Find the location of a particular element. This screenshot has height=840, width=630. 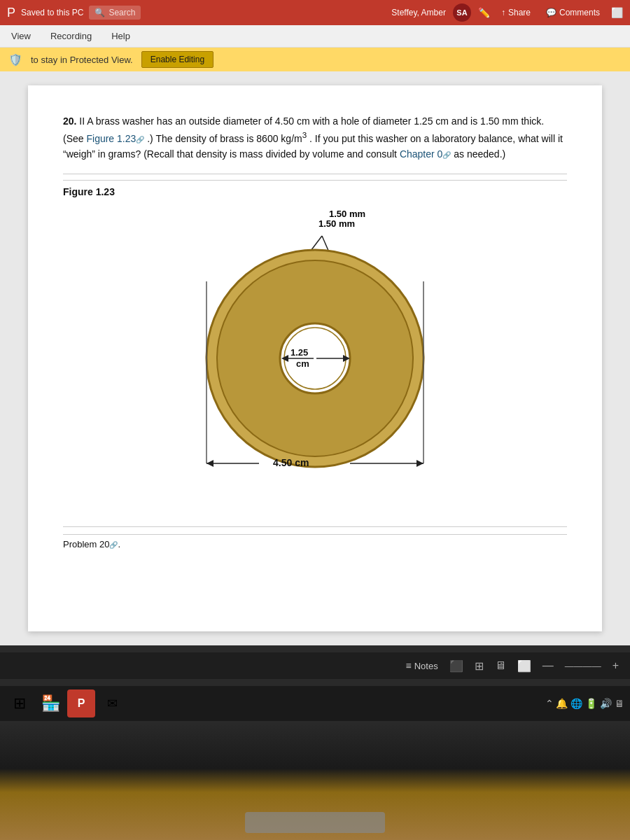

problem-caption: Problem 20🔗. is located at coordinates (315, 542).